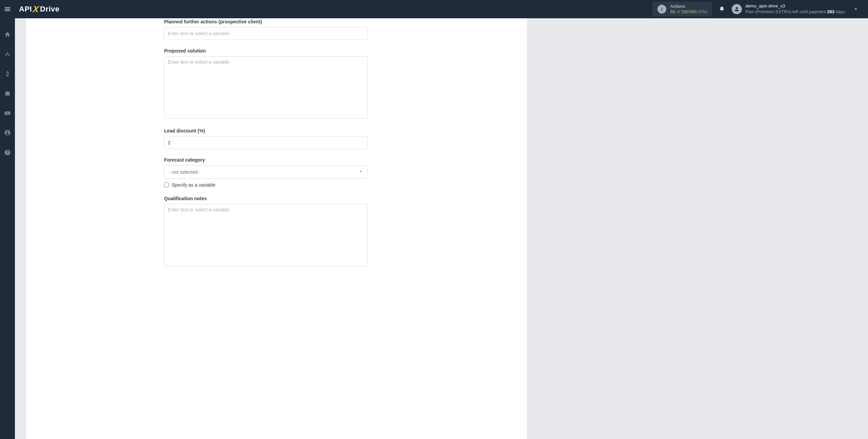 This screenshot has width=868, height=439. Describe the element at coordinates (7, 35) in the screenshot. I see `nav-home` at that location.